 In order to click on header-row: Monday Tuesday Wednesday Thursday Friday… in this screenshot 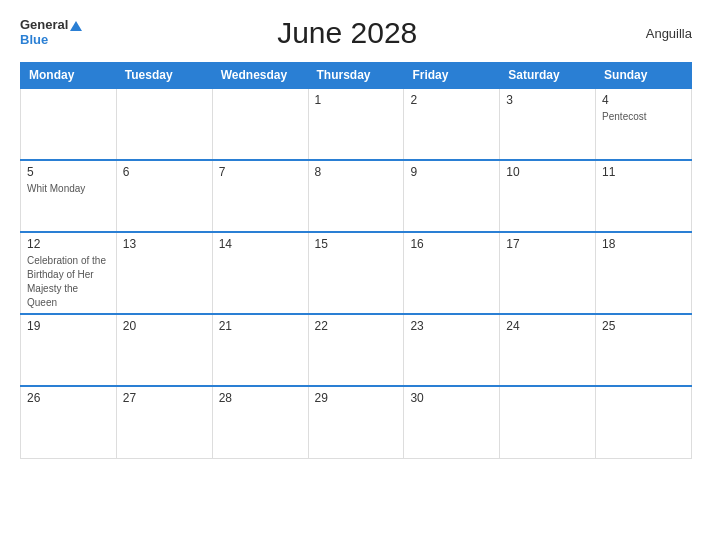, I will do `click(356, 76)`.